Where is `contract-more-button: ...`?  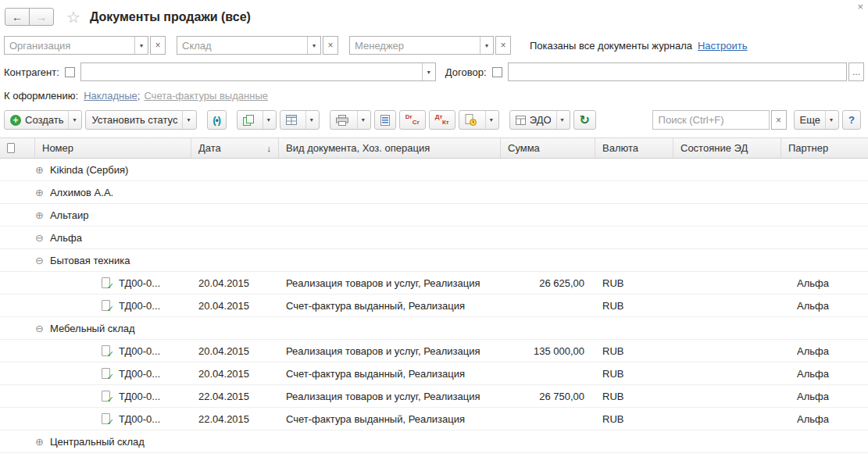
contract-more-button: ... is located at coordinates (856, 72).